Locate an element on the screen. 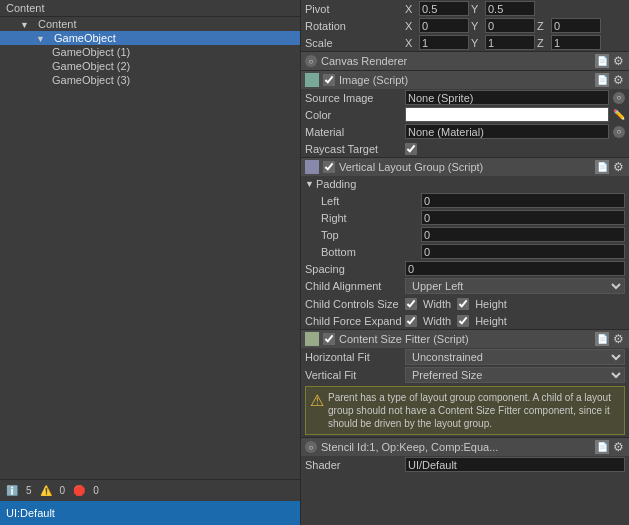 The height and width of the screenshot is (525, 629). material-input is located at coordinates (507, 132).